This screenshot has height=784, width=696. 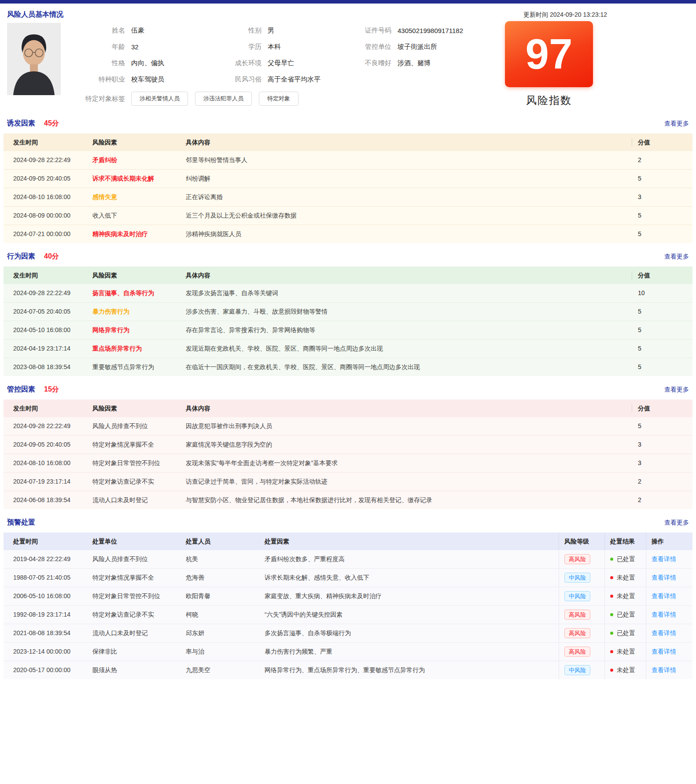 I want to click on cell-unit: 眼须从热, so click(x=139, y=670).